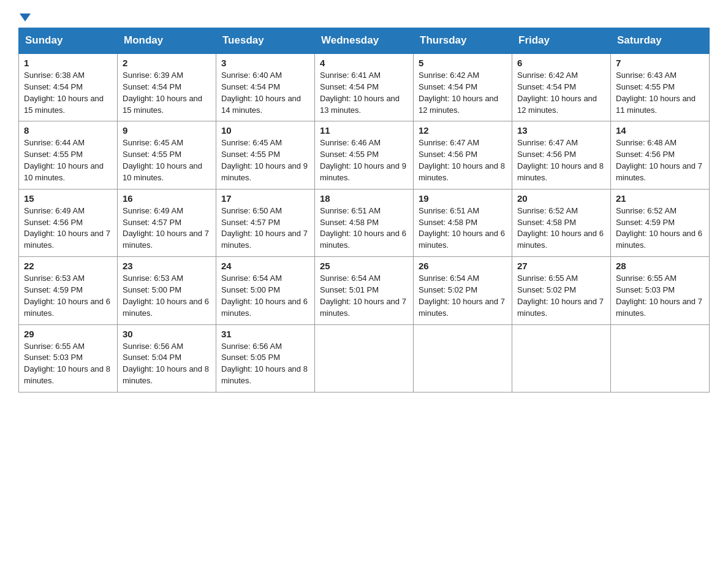 The height and width of the screenshot is (563, 728). Describe the element at coordinates (167, 199) in the screenshot. I see `day-number: 16` at that location.